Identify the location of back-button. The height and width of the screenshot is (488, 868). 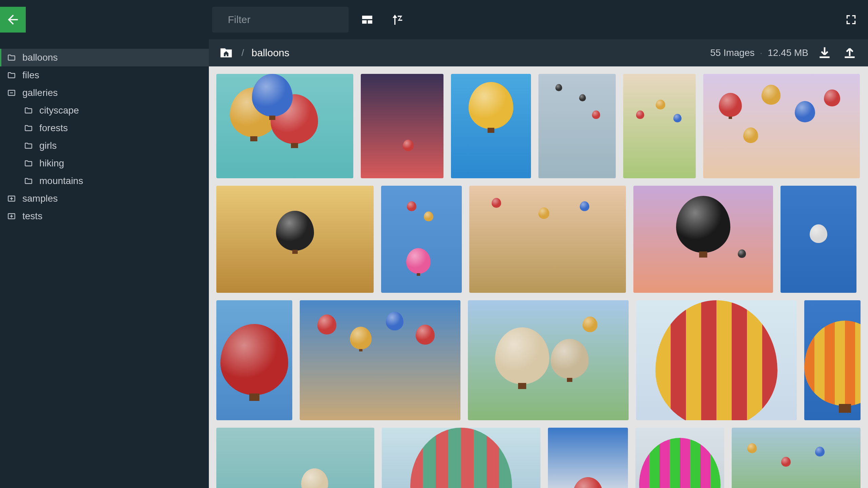
(13, 20).